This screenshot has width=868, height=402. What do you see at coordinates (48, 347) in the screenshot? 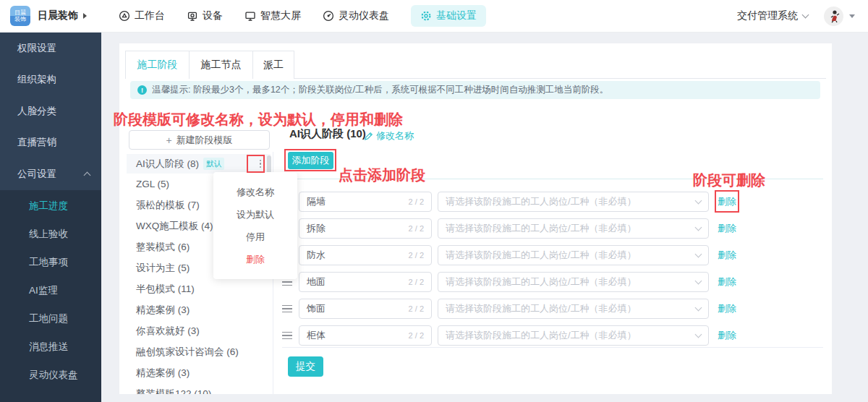
I see `sidebar-subitem-label: 消息推送` at bounding box center [48, 347].